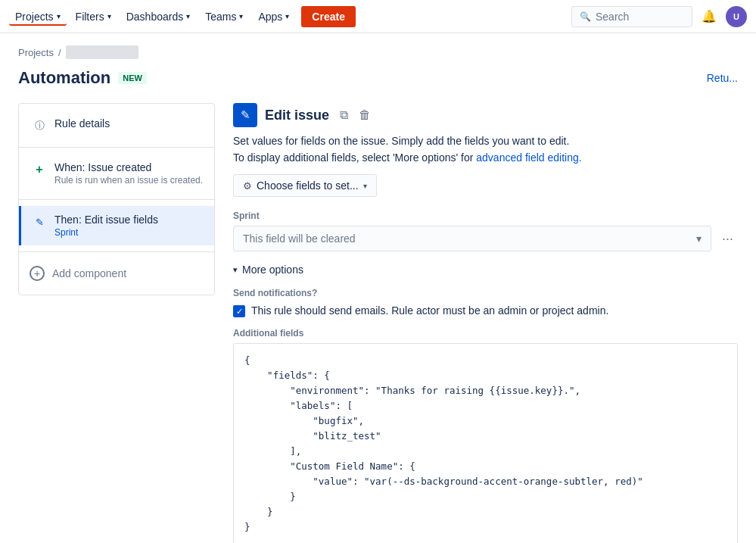 The width and height of the screenshot is (756, 543). Describe the element at coordinates (586, 17) in the screenshot. I see `search-icon: 🔍` at that location.